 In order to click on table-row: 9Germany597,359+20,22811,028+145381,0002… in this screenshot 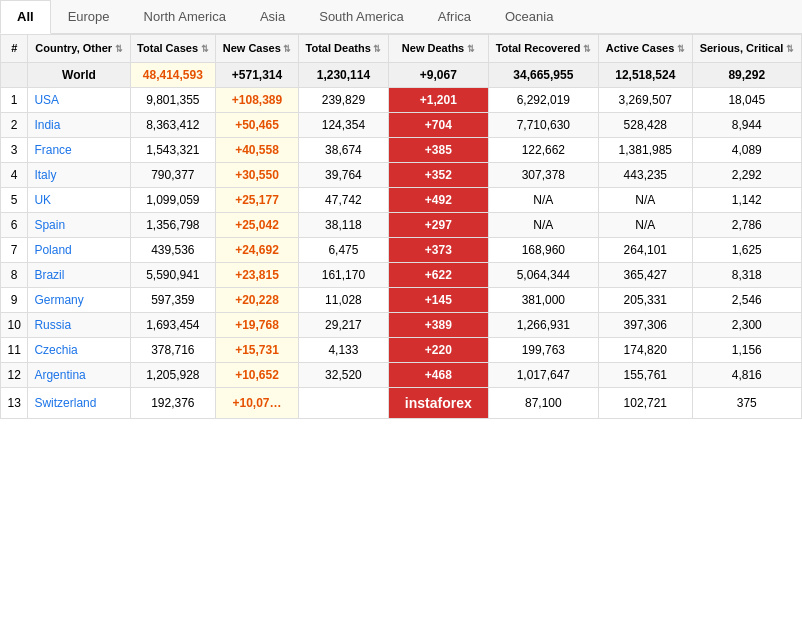, I will do `click(402, 300)`.